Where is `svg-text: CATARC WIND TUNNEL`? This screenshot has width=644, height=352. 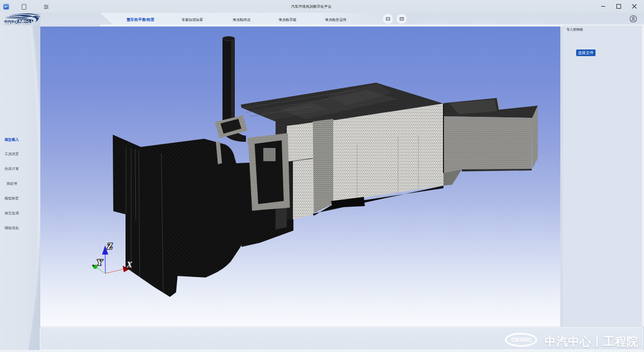 svg-text: CATARC WIND TUNNEL is located at coordinates (17, 24).